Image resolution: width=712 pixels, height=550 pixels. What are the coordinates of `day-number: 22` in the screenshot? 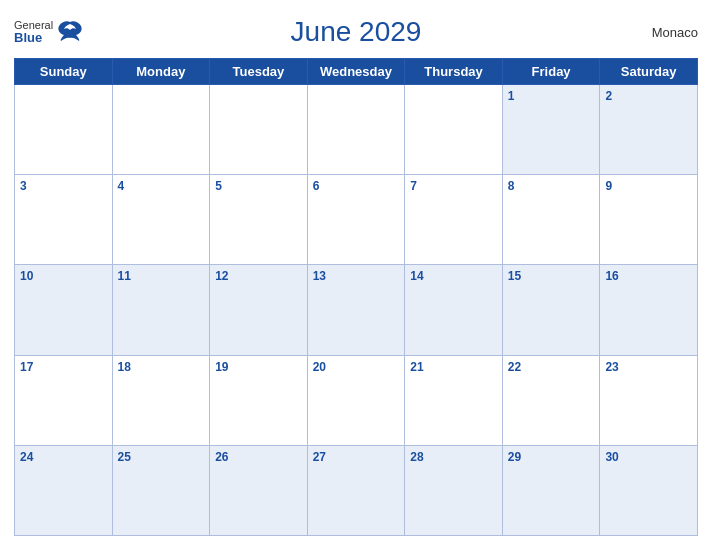 It's located at (514, 367).